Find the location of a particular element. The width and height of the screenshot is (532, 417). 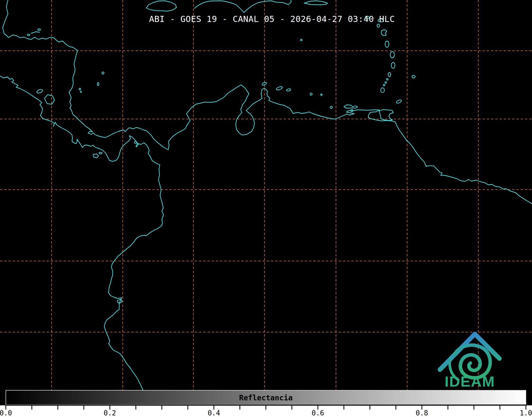

colorbar-tick-label: 0.4 is located at coordinates (214, 413).